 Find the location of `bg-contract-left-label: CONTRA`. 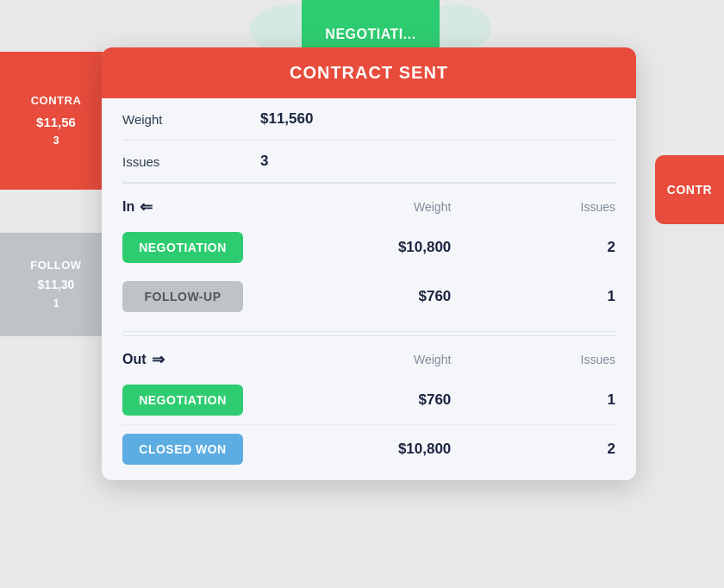

bg-contract-left-label: CONTRA is located at coordinates (57, 101).